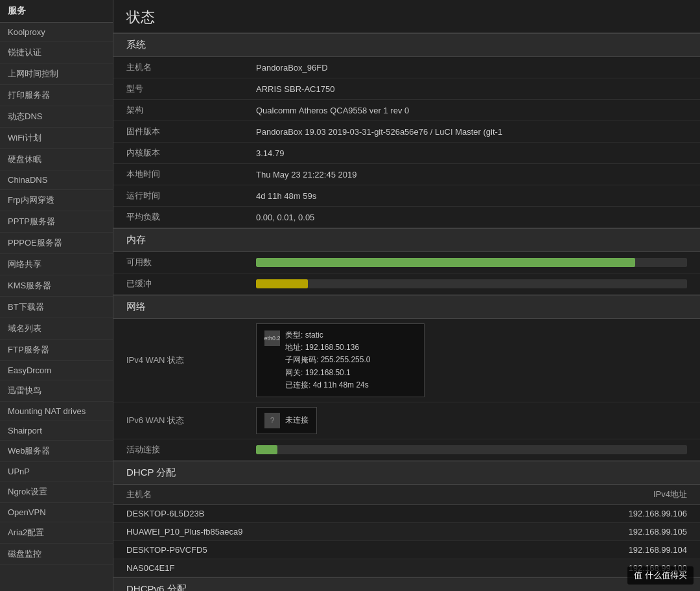 This screenshot has height=591, width=700. Describe the element at coordinates (56, 492) in the screenshot. I see `sidebar-item-22: Ngrok设置` at that location.